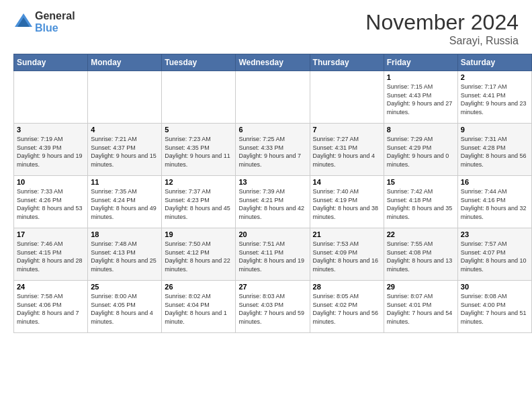 The image size is (532, 411). Describe the element at coordinates (125, 150) in the screenshot. I see `day-cell-1-1: 4Sunrise: 7:21 AMSunset: 4:37 PMDaylight…` at that location.